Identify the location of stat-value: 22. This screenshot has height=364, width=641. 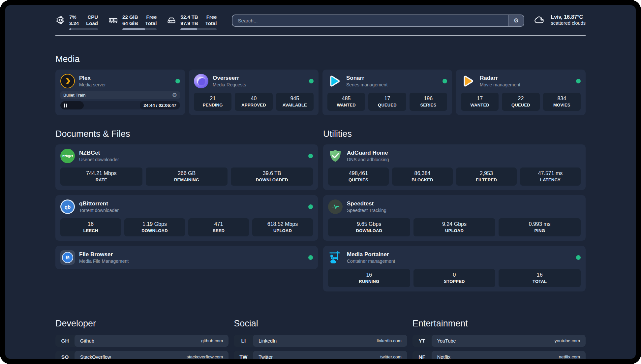
(521, 99).